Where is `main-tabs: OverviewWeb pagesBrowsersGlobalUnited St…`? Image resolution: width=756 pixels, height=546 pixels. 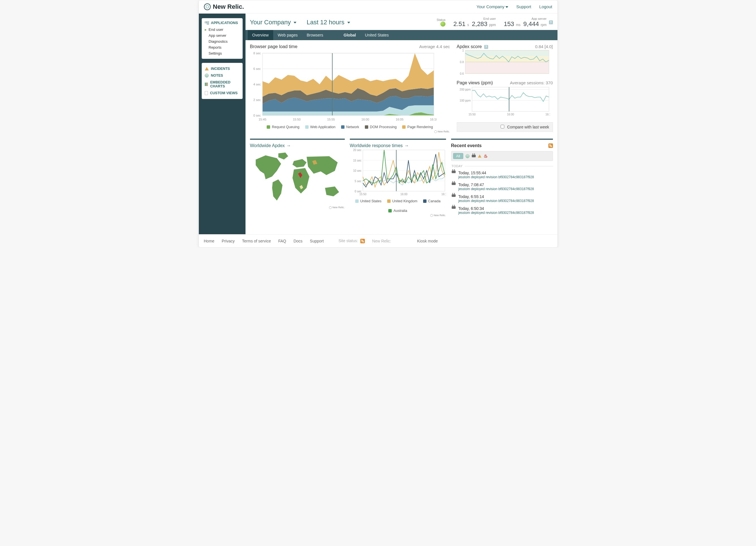 main-tabs: OverviewWeb pagesBrowsersGlobalUnited St… is located at coordinates (401, 35).